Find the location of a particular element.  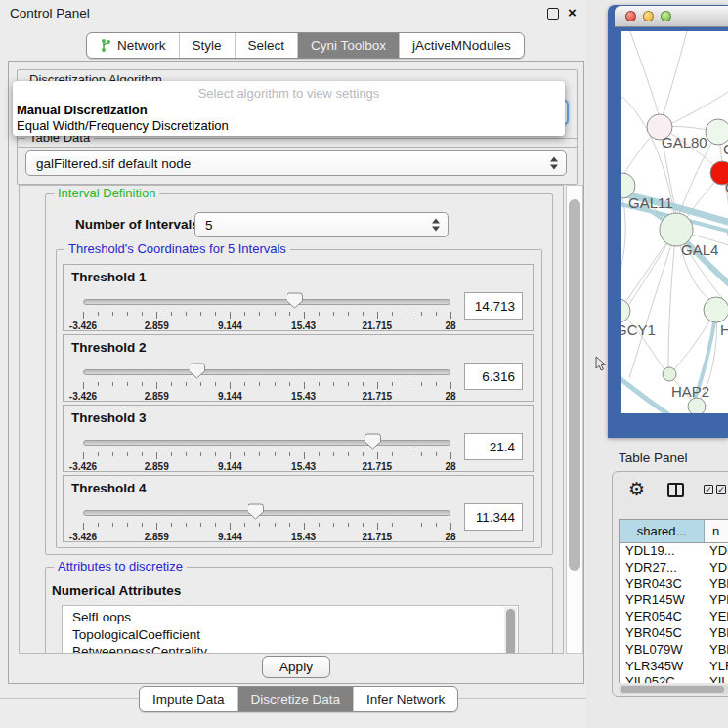

minimize-traffic-light-icon is located at coordinates (649, 16).